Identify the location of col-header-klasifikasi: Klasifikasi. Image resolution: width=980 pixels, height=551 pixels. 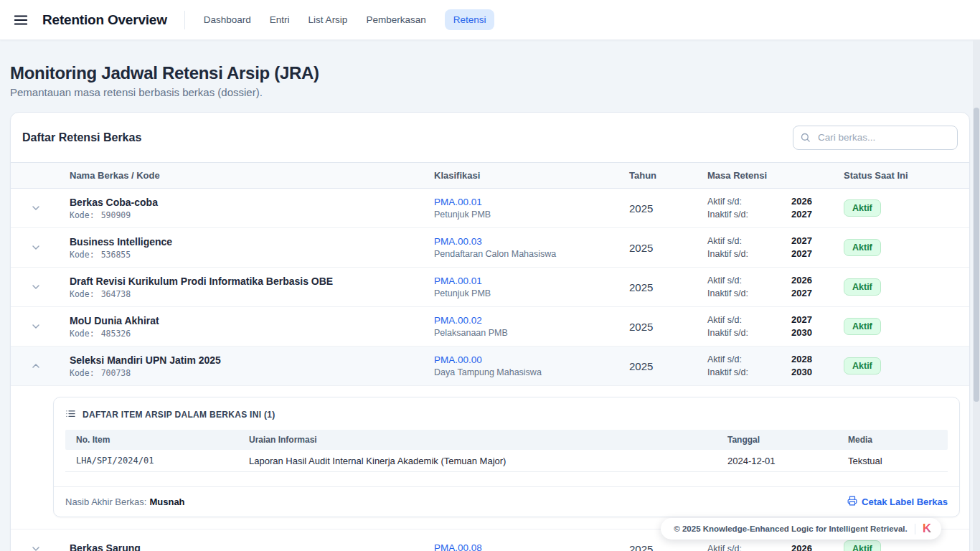
(532, 175).